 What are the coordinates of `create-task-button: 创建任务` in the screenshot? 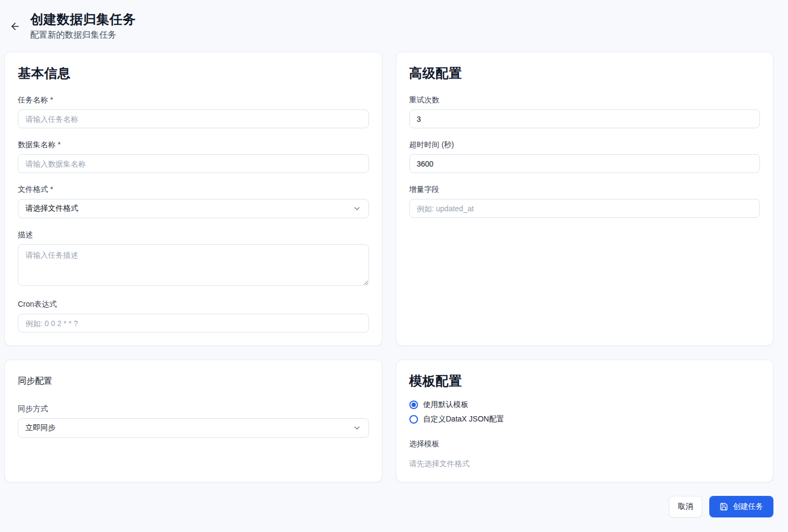 It's located at (741, 507).